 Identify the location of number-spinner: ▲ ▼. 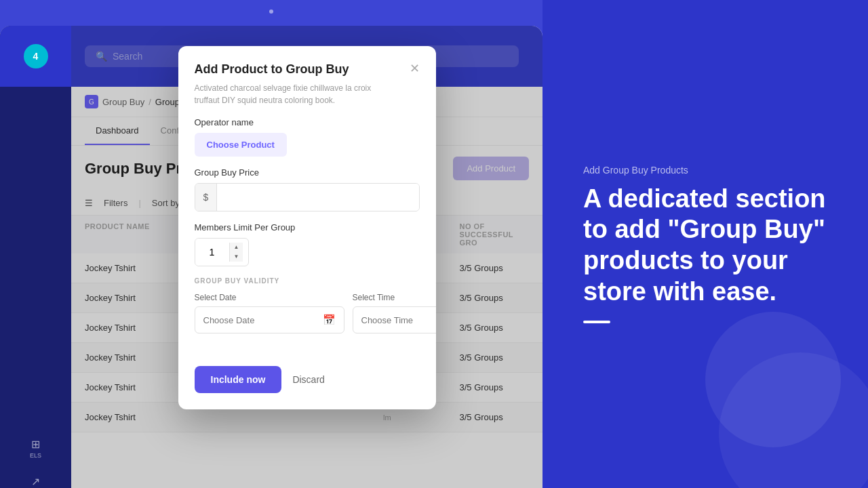
(236, 252).